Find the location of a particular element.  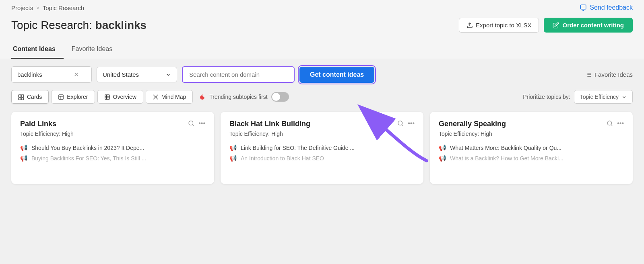

view-mind-map-button: Mind Map is located at coordinates (169, 97).